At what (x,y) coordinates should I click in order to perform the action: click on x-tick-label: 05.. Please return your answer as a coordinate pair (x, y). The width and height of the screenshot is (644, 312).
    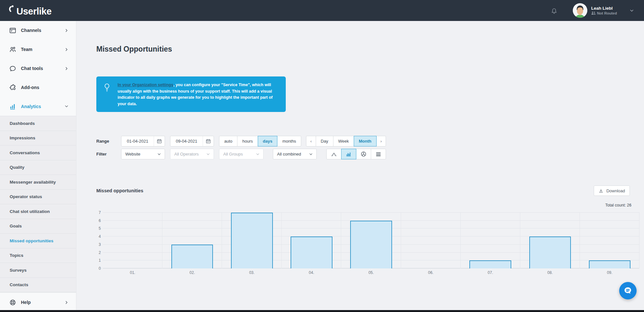
    Looking at the image, I should click on (371, 272).